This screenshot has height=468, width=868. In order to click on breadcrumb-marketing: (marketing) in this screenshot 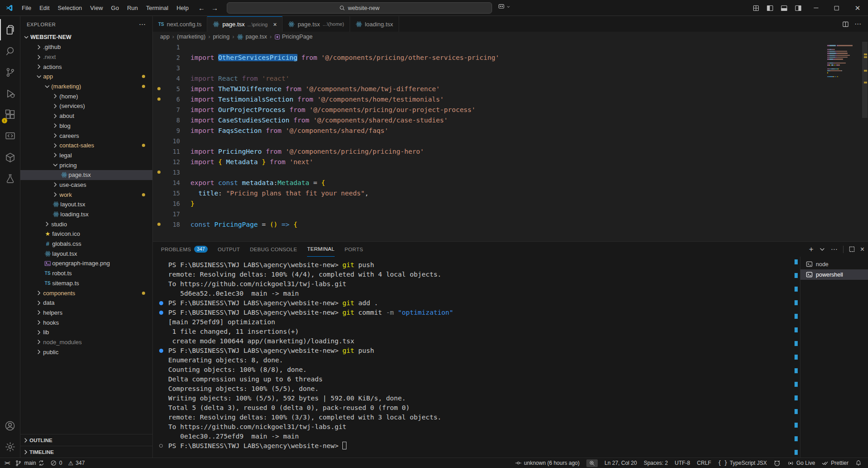, I will do `click(191, 37)`.